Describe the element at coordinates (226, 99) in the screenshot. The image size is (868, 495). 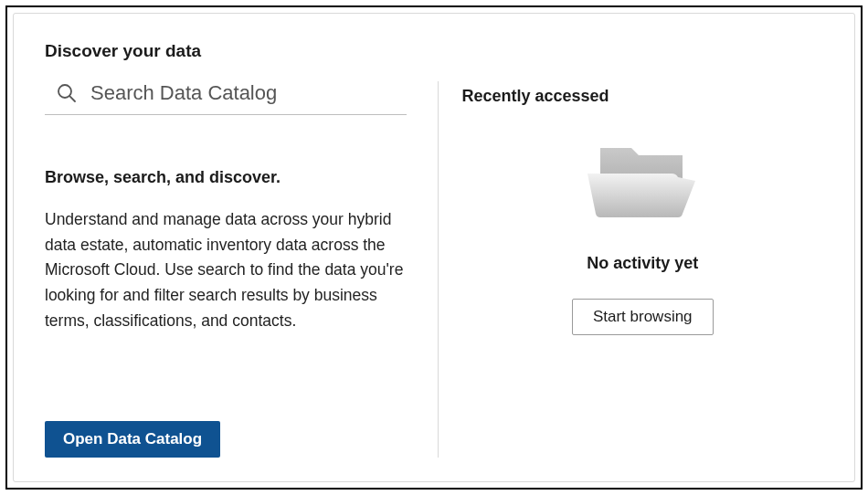
I see `search-field-wrap` at that location.